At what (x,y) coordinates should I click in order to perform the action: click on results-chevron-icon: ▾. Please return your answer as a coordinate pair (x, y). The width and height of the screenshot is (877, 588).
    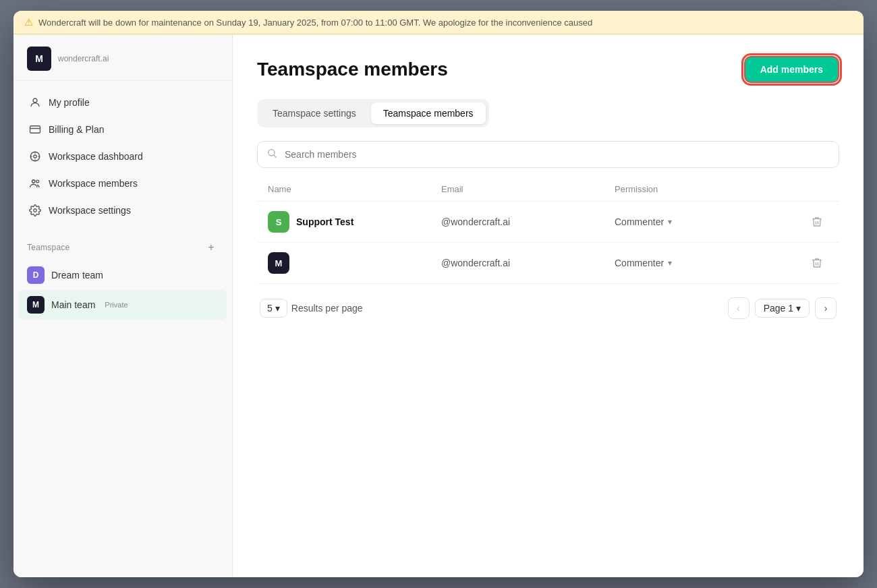
    Looking at the image, I should click on (278, 308).